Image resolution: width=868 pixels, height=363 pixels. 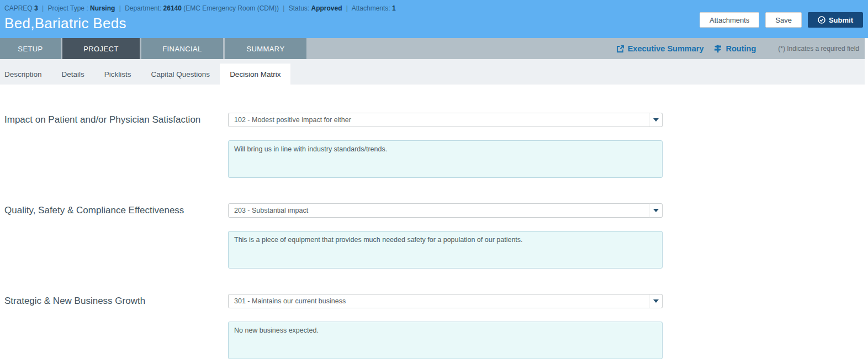 I want to click on dropdown-selected-value: 301 - Maintains our current business, so click(x=438, y=301).